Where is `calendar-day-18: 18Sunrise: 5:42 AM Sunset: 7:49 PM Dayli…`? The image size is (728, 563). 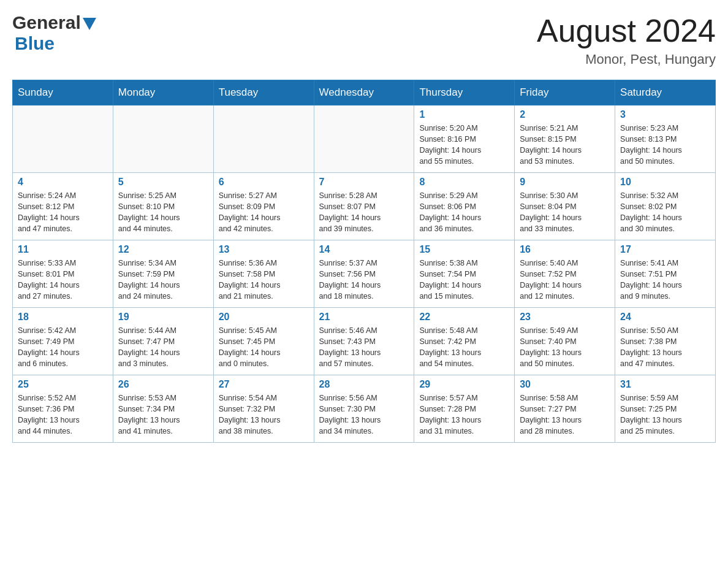 calendar-day-18: 18Sunrise: 5:42 AM Sunset: 7:49 PM Dayli… is located at coordinates (63, 342).